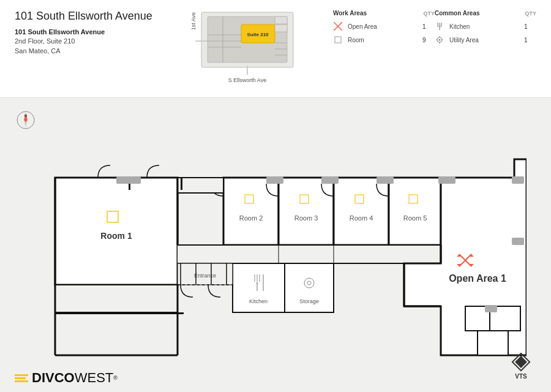 The image size is (551, 392). I want to click on divco-bars-icon, so click(21, 379).